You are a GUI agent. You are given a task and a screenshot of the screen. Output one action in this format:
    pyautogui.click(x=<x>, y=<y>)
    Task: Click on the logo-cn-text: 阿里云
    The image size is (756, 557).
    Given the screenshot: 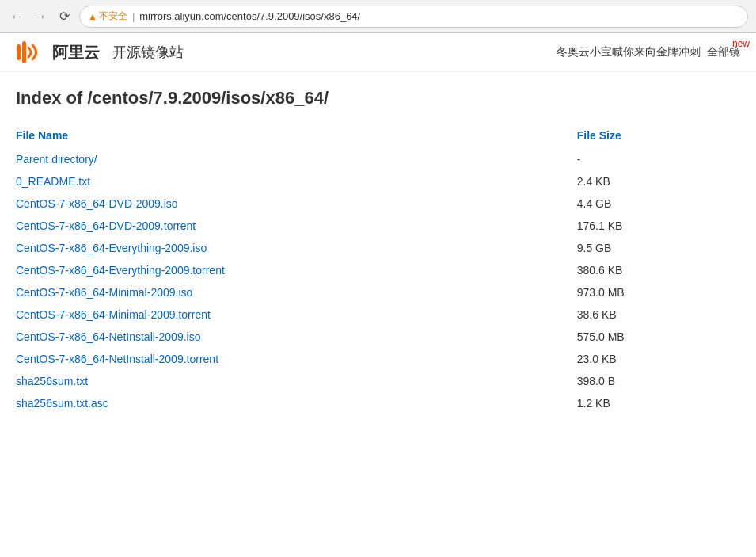 What is the action you would take?
    pyautogui.click(x=76, y=52)
    